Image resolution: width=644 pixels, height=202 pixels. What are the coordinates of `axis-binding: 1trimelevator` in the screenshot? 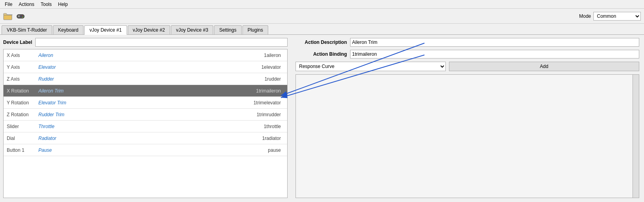 It's located at (267, 103).